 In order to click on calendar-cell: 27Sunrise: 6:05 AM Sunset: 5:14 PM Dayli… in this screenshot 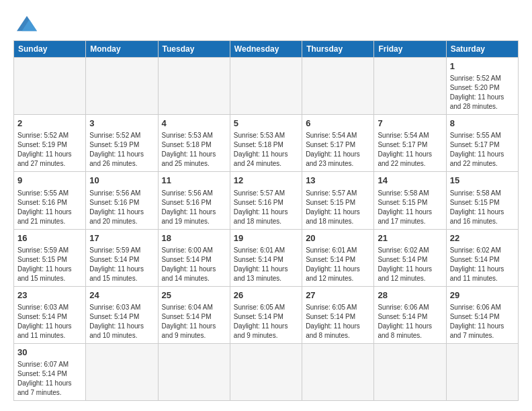, I will do `click(339, 314)`.